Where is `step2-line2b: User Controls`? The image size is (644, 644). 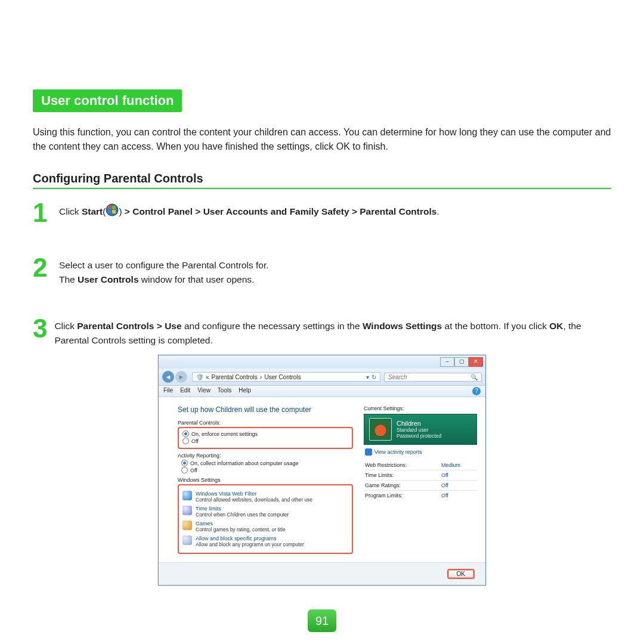
step2-line2b: User Controls is located at coordinates (109, 279).